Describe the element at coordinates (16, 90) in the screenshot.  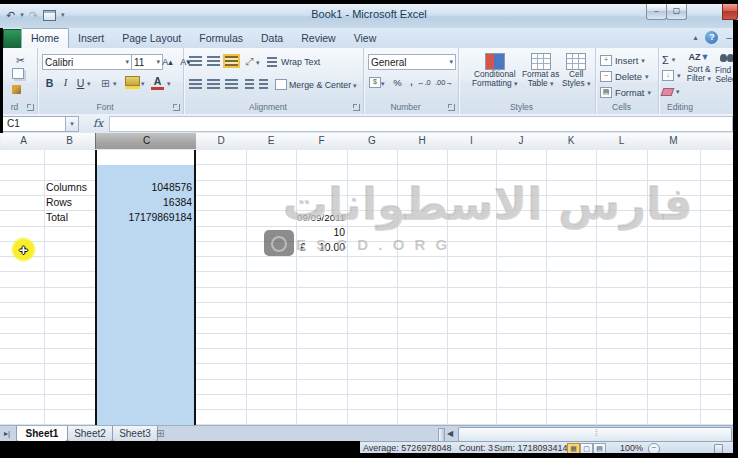
I see `format-painter-icon` at that location.